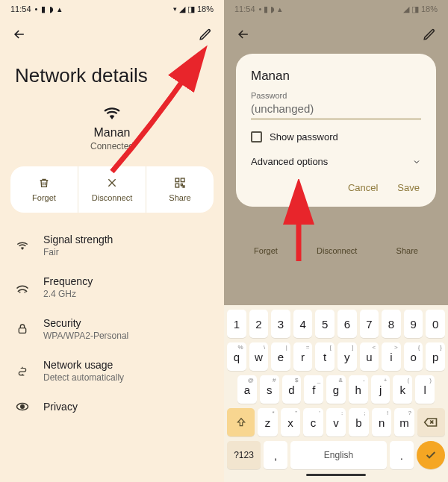  I want to click on key-y: y], so click(347, 357).